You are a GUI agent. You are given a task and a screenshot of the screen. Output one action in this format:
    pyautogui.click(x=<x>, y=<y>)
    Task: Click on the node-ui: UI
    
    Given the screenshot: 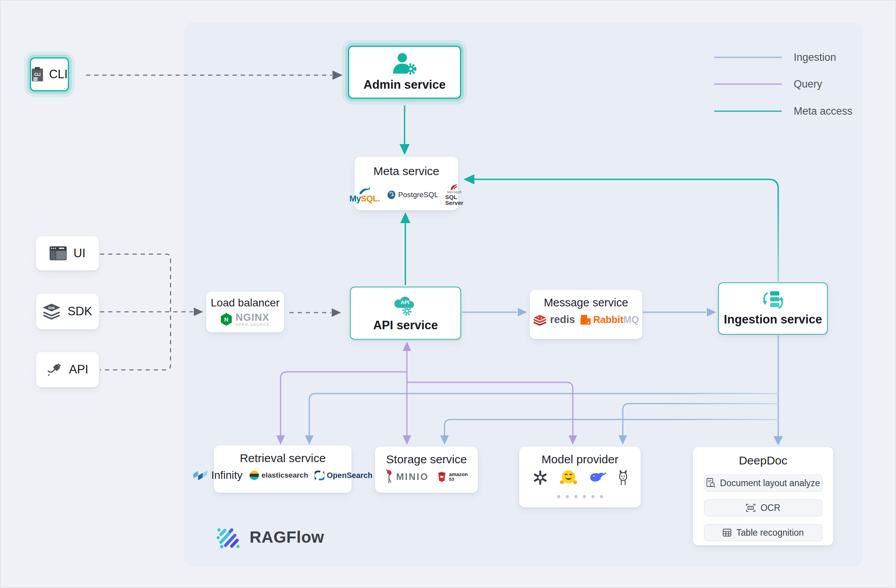 What is the action you would take?
    pyautogui.click(x=67, y=253)
    